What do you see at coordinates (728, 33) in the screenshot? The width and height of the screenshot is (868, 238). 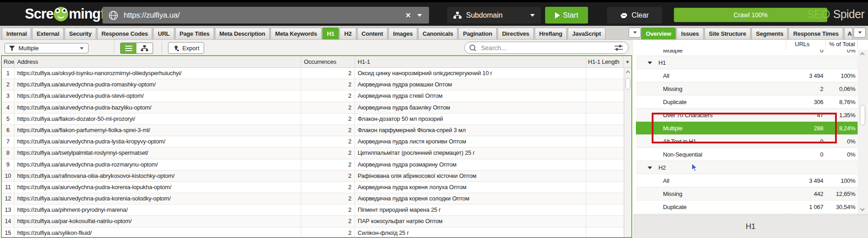 I see `tab-site-structure: Site Structure` at bounding box center [728, 33].